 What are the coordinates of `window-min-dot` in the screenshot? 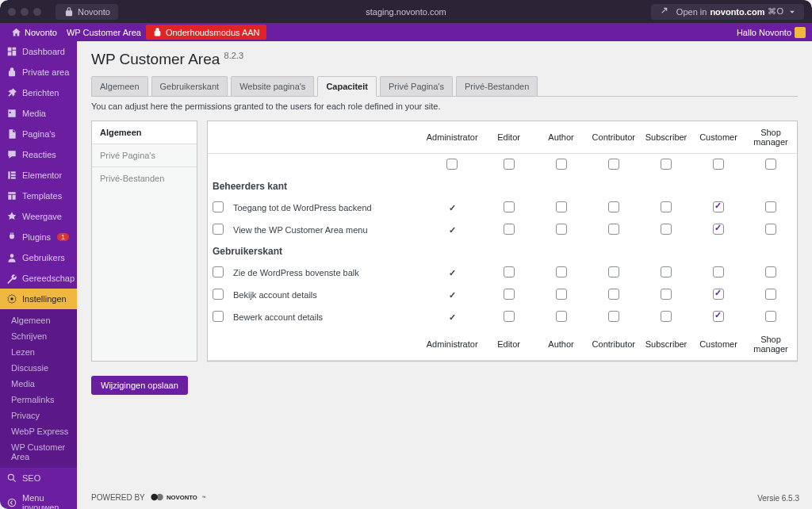 It's located at (25, 12).